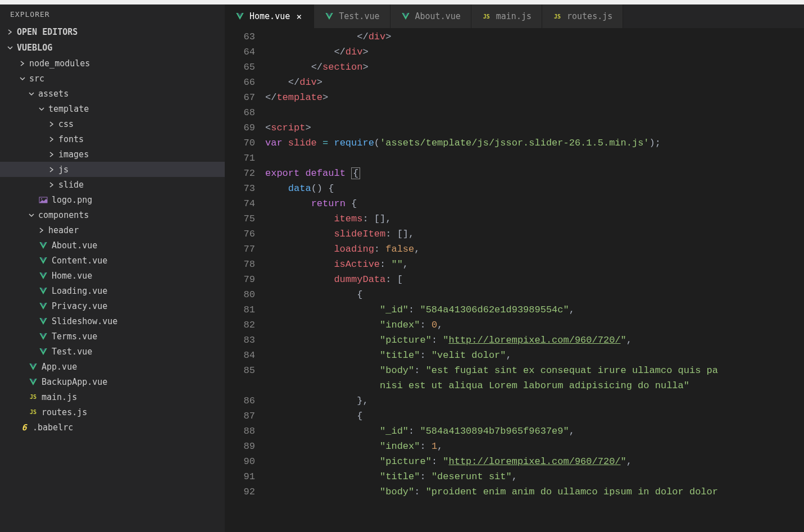 Image resolution: width=804 pixels, height=532 pixels. What do you see at coordinates (535, 385) in the screenshot?
I see `code-line: nisi est ut aliqua Lorem laborum adipisi…` at bounding box center [535, 385].